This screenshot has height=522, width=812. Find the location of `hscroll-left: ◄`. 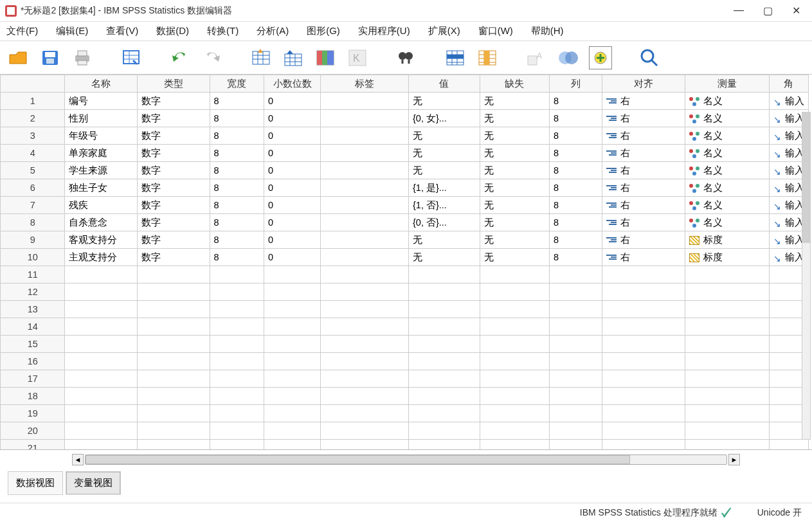

hscroll-left: ◄ is located at coordinates (78, 460).